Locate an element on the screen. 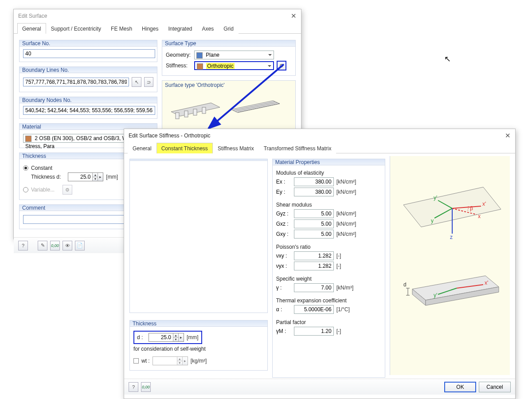 The image size is (532, 399). tab-general: General is located at coordinates (32, 28).